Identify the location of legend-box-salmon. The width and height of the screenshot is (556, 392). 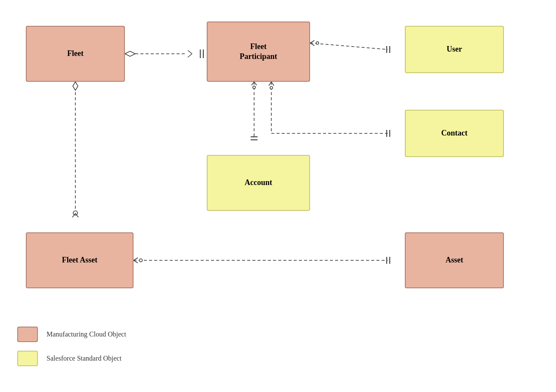
(28, 334).